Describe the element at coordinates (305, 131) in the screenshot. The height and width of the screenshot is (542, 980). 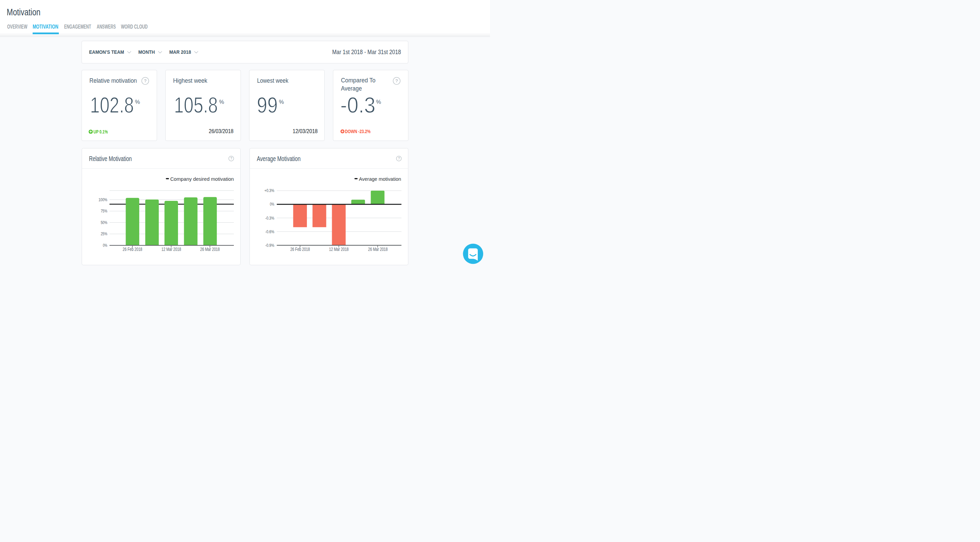
I see `svg-text: 12/03/2018` at that location.